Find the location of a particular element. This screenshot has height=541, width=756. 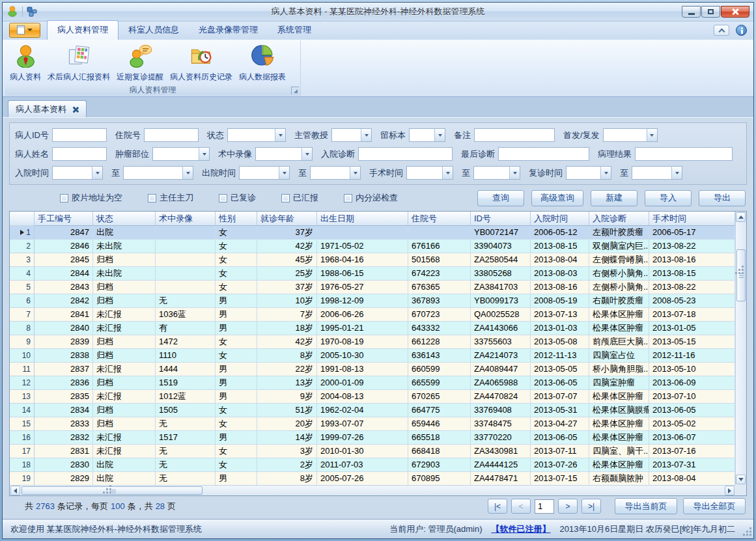

table-row: 172831未汇报无女3岁2010-01-30668418ZA343098120… is located at coordinates (372, 452).